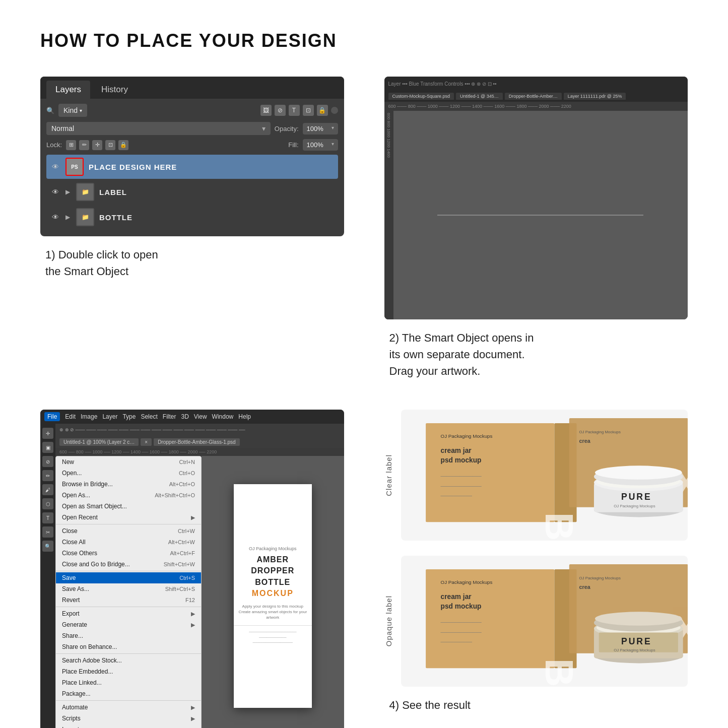  I want to click on menu-browse: Browse in Bridge...Alt+Ctrl+O, so click(128, 484).